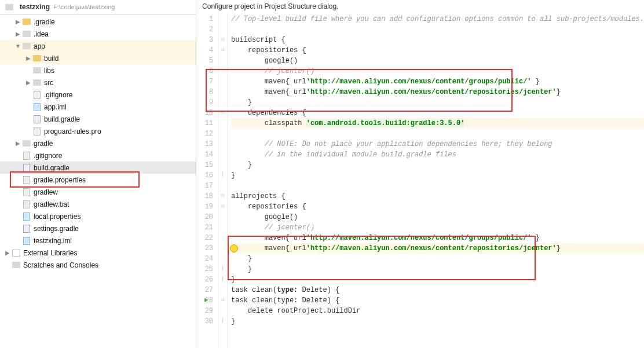 This screenshot has width=644, height=348. What do you see at coordinates (438, 196) in the screenshot?
I see `code-line: allprojects {` at bounding box center [438, 196].